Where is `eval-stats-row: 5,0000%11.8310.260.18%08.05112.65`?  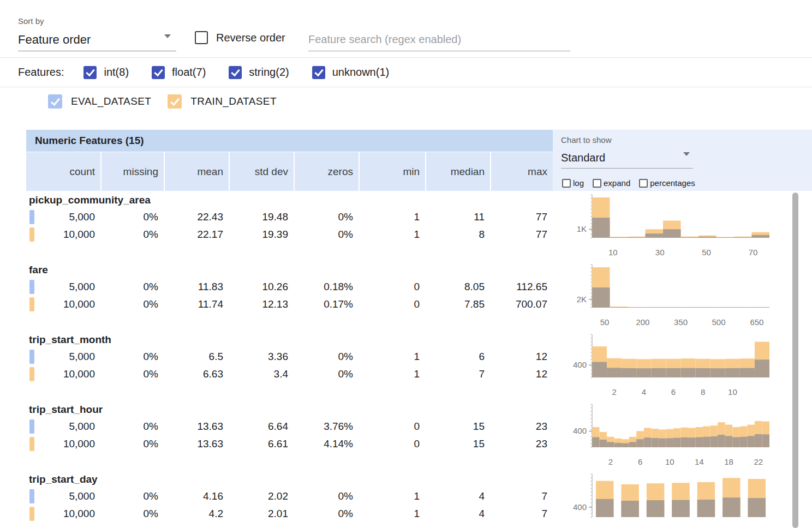
eval-stats-row: 5,0000%11.8310.260.18%08.05112.65 is located at coordinates (289, 287).